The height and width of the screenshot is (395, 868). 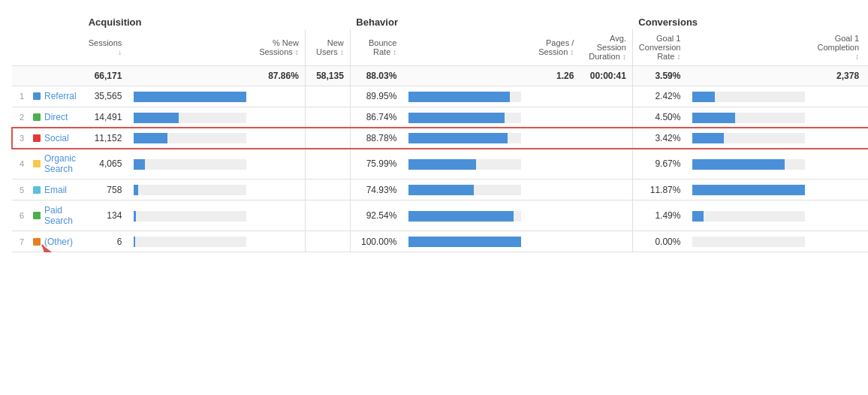 What do you see at coordinates (440, 97) in the screenshot?
I see `table-row: 1Referral35,56589.95%2.42%` at bounding box center [440, 97].